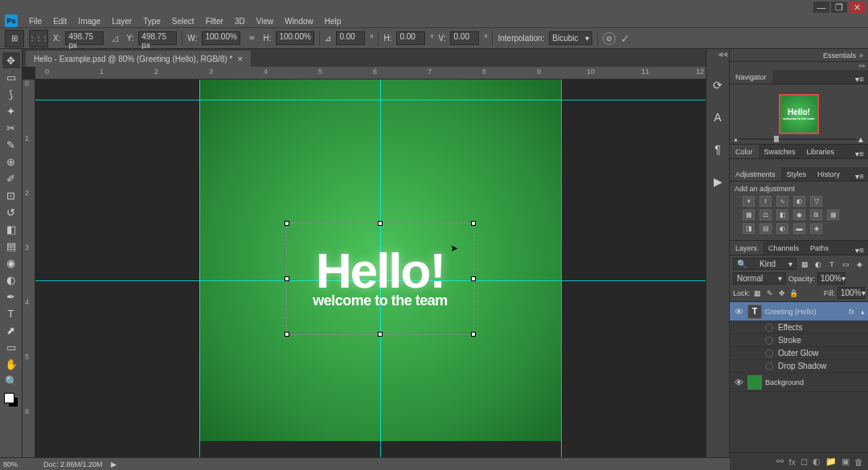  What do you see at coordinates (333, 21) in the screenshot?
I see `menu-help: Help` at bounding box center [333, 21].